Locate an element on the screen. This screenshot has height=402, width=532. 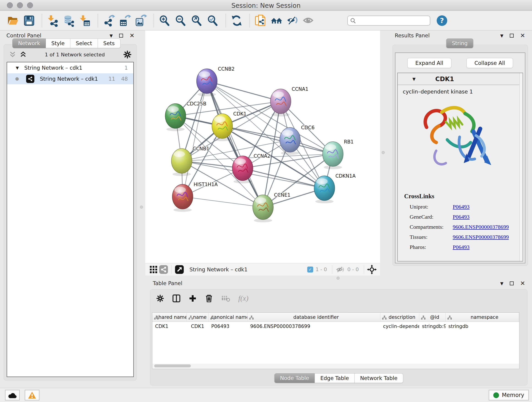
column-header-database-identifier: database identifier is located at coordinates (314, 317).